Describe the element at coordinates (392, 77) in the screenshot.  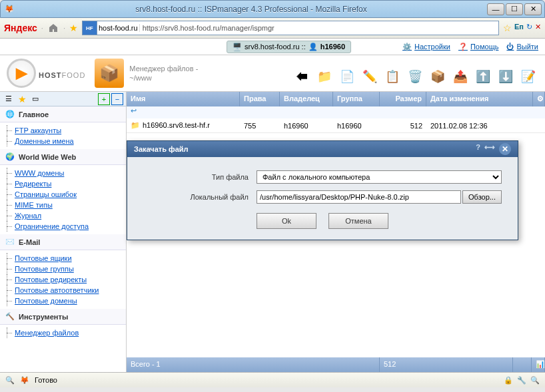
I see `copy-button: 📋` at that location.